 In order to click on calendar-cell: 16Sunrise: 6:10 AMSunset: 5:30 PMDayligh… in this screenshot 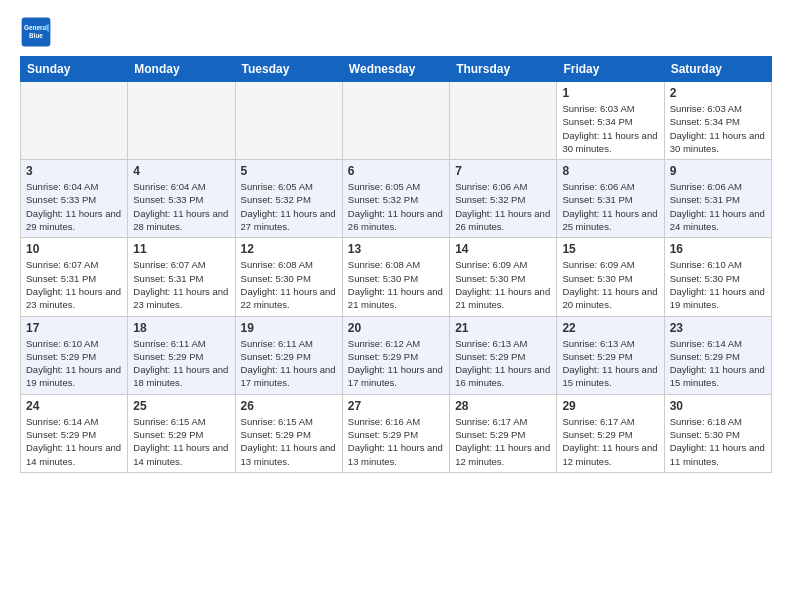, I will do `click(718, 277)`.